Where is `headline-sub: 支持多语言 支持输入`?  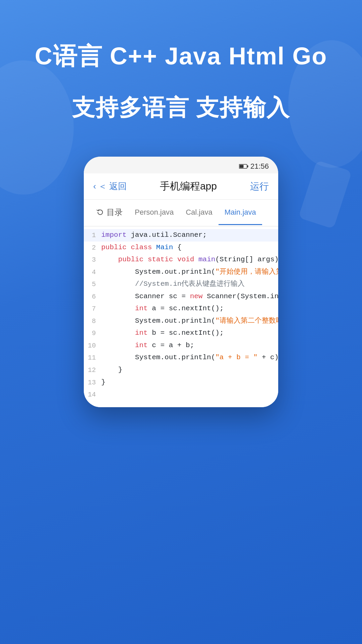 headline-sub: 支持多语言 支持输入 is located at coordinates (181, 108).